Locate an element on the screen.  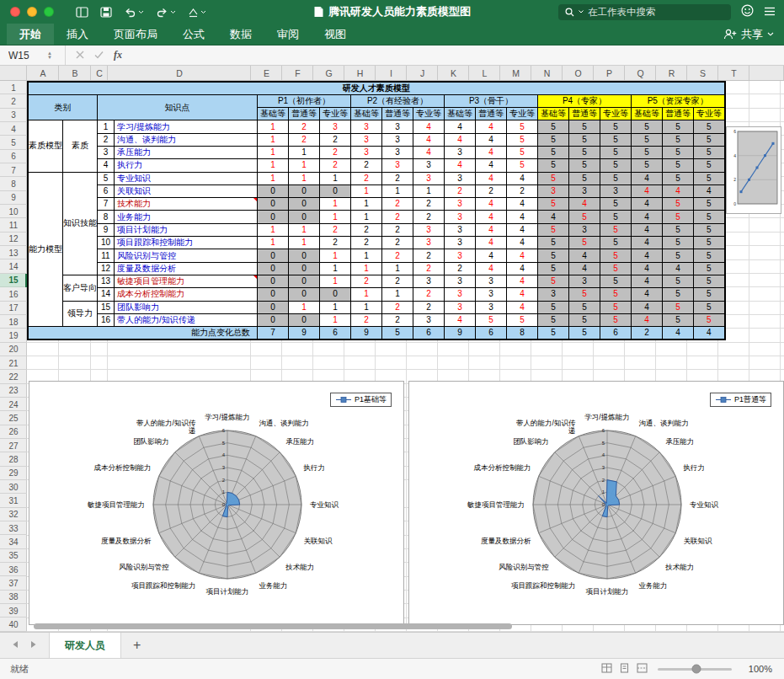
row-header-8: 8 is located at coordinates (13, 184).